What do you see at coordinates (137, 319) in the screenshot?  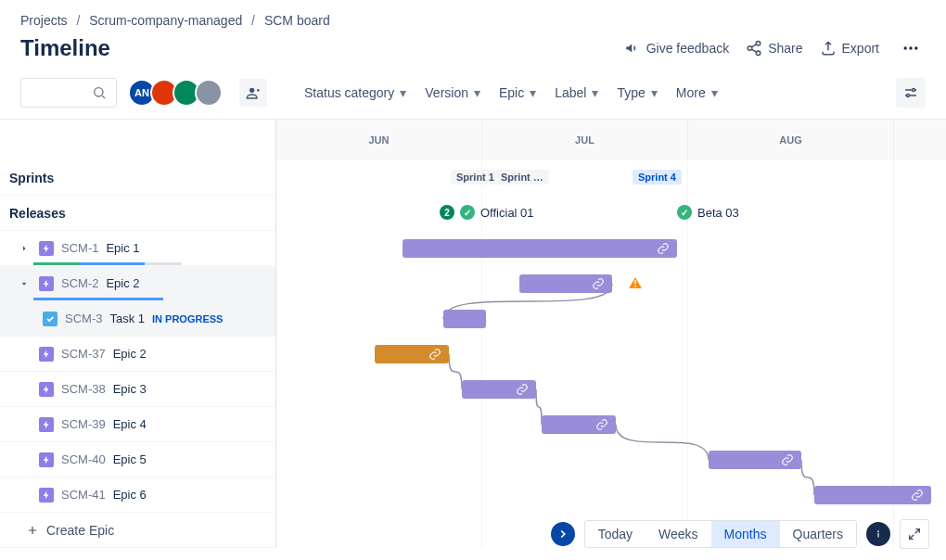 I see `issue-row: SCM-3Task 1IN PROGRESS` at bounding box center [137, 319].